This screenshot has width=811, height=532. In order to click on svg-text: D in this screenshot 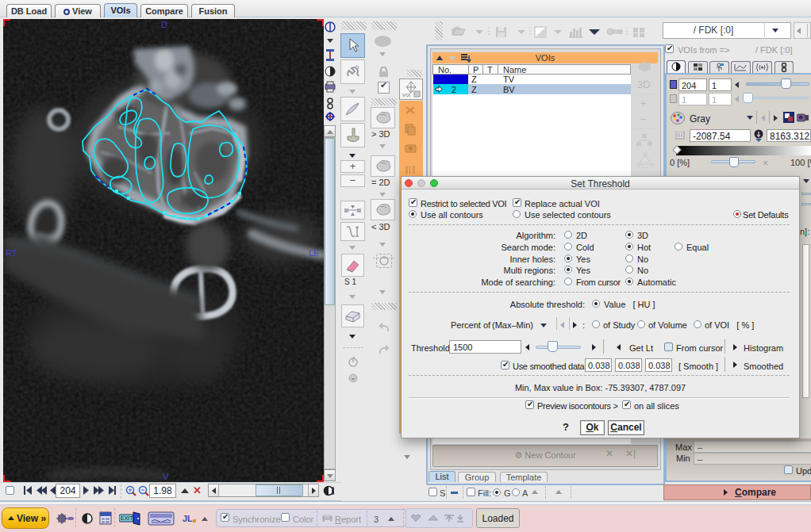, I will do `click(164, 25)`.